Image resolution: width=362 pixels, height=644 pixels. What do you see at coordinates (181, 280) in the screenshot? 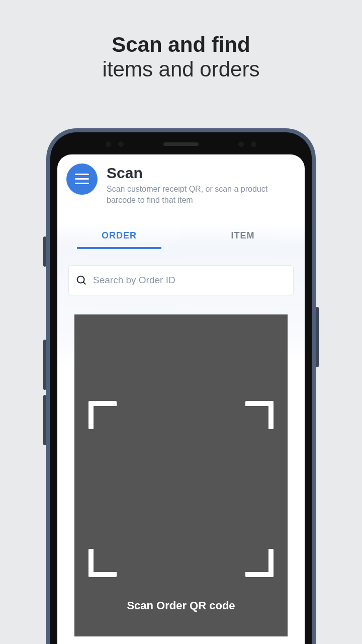
I see `search-field` at bounding box center [181, 280].